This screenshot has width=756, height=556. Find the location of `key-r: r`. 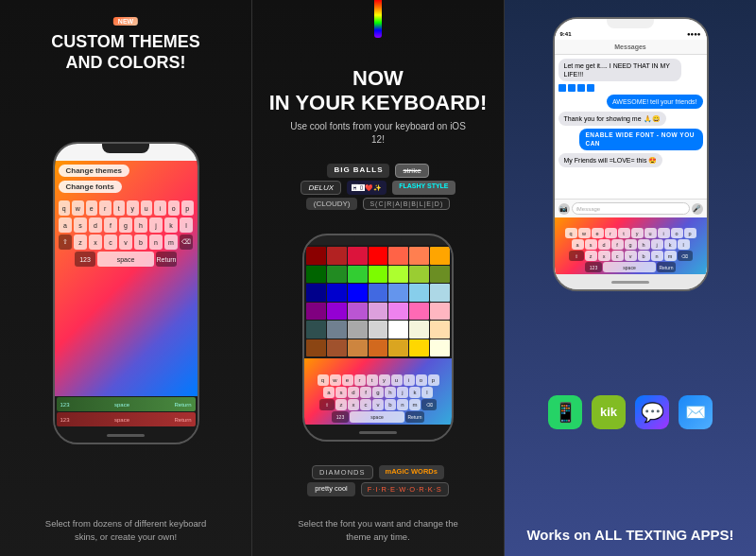

key-r: r is located at coordinates (106, 208).